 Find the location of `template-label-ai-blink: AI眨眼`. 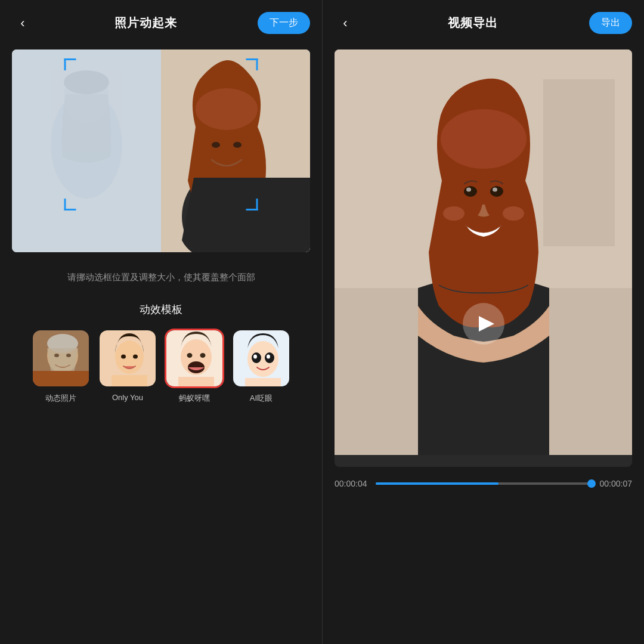

template-label-ai-blink: AI眨眼 is located at coordinates (261, 398).